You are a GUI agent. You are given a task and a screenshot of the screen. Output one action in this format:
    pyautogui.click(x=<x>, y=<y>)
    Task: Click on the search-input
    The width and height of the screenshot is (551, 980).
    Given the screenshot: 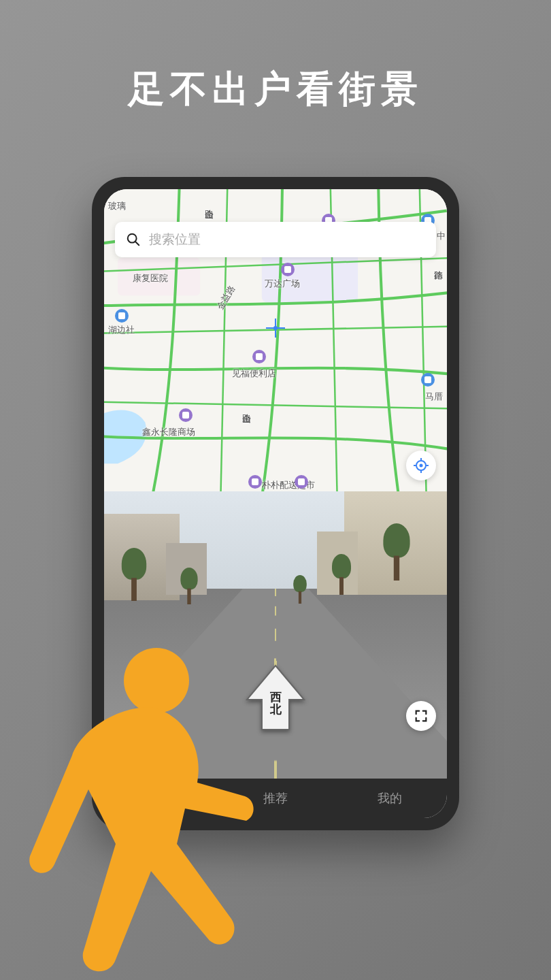 What is the action you would take?
    pyautogui.click(x=287, y=240)
    